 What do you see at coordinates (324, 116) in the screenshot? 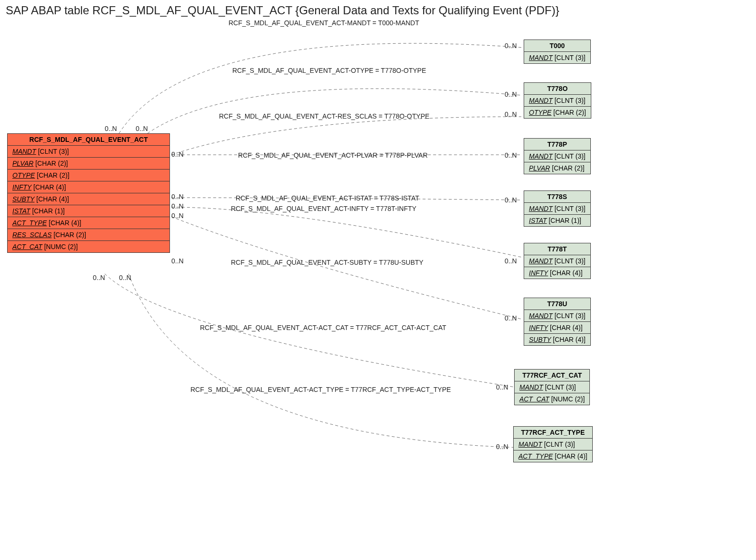
I see `relation-label: RCF_S_MDL_AF_QUAL_EVENT_ACT-RES_SCLAS = …` at bounding box center [324, 116].